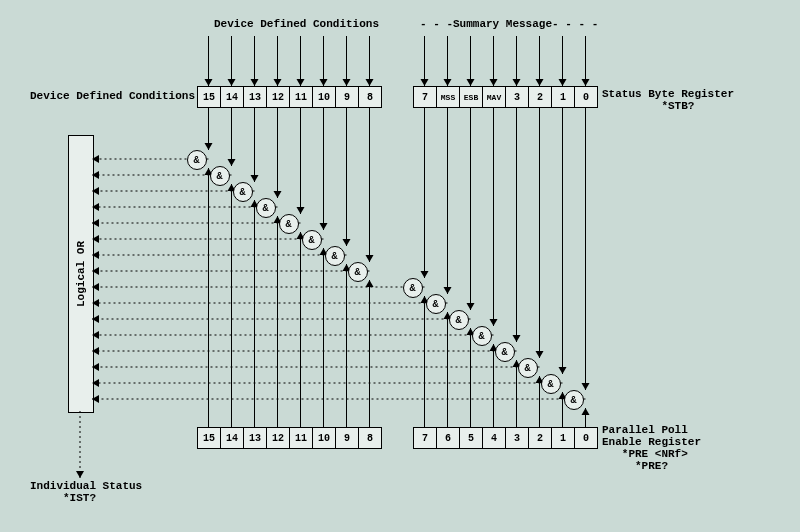 Image resolution: width=800 pixels, height=532 pixels. Describe the element at coordinates (296, 24) in the screenshot. I see `top-left-label: Device Defined Conditions` at that location.